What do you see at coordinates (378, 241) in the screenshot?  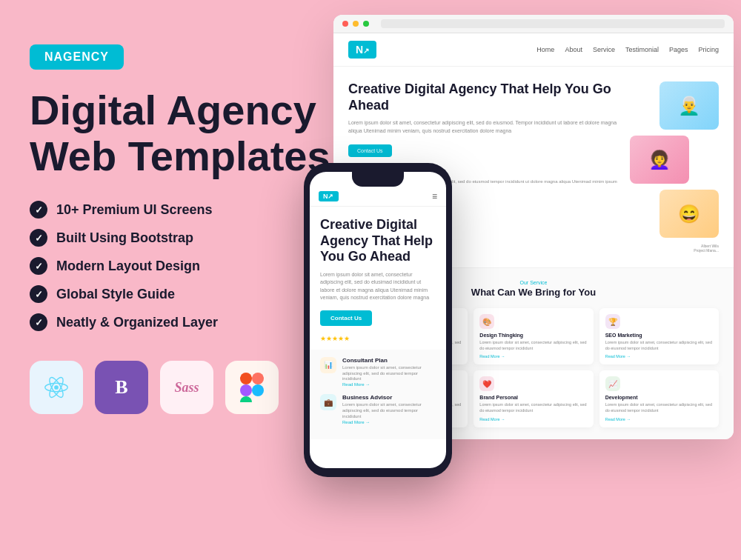 I see `phone-hero-title: Creative Digital Agency That Help You Go…` at bounding box center [378, 241].